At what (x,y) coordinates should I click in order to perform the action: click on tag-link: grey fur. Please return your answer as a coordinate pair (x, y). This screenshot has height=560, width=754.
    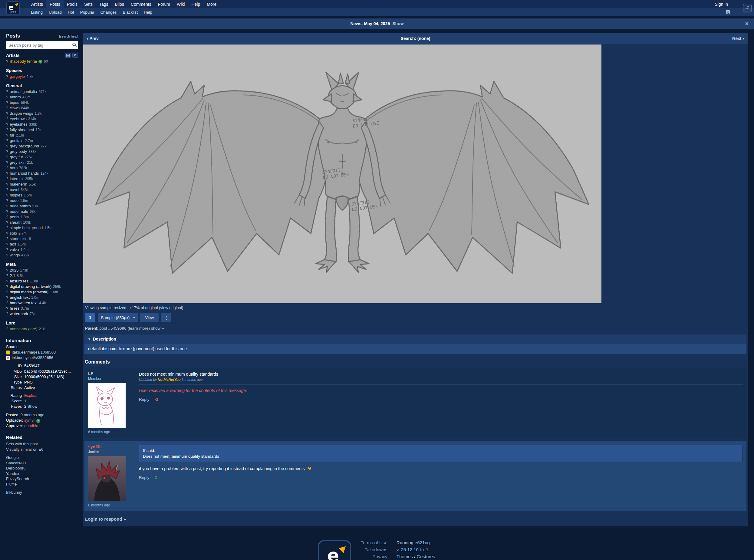
    Looking at the image, I should click on (16, 157).